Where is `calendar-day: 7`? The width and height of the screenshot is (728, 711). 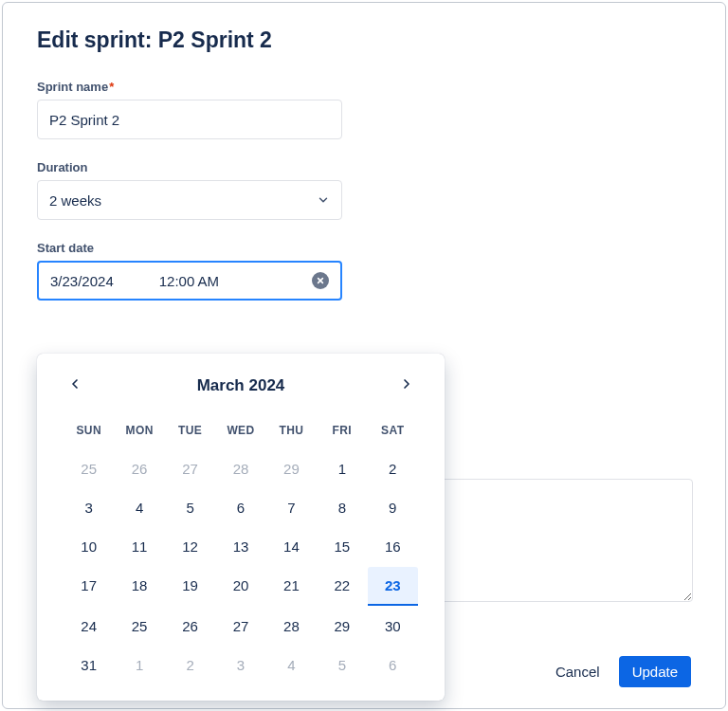 calendar-day: 7 is located at coordinates (292, 508).